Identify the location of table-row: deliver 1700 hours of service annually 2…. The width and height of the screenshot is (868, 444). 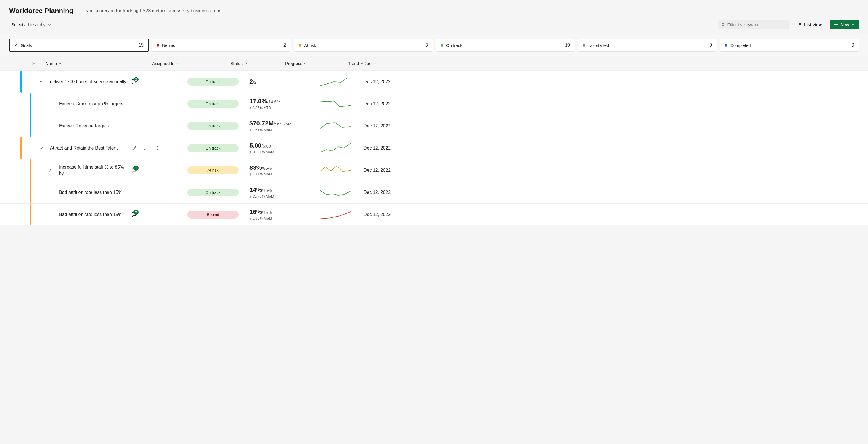
(434, 82).